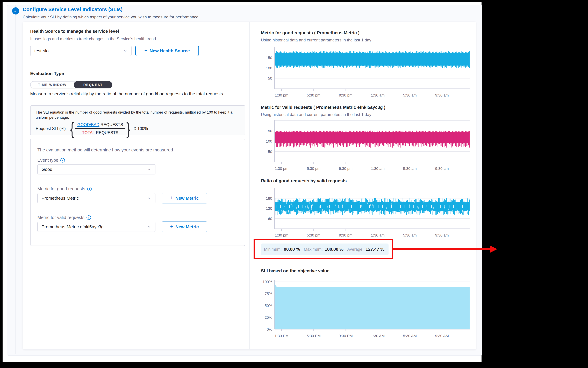 The height and width of the screenshot is (368, 588). What do you see at coordinates (323, 249) in the screenshot?
I see `highlight-rectangle` at bounding box center [323, 249].